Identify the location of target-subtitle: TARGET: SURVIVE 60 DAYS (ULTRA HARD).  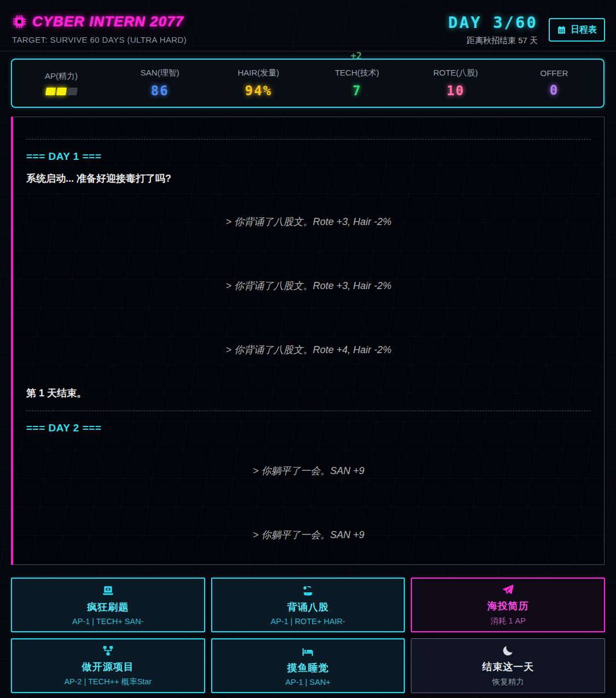
(100, 39).